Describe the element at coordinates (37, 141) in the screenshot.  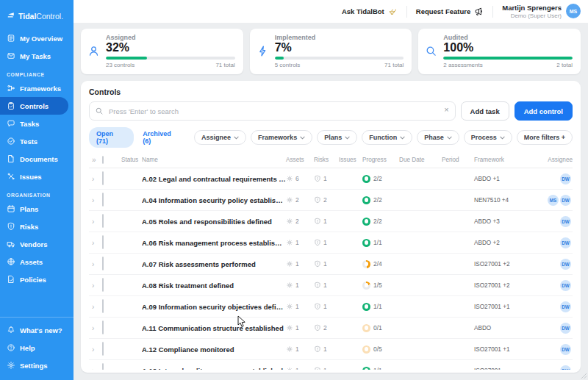
I see `sidebar-item-tests: Tests` at that location.